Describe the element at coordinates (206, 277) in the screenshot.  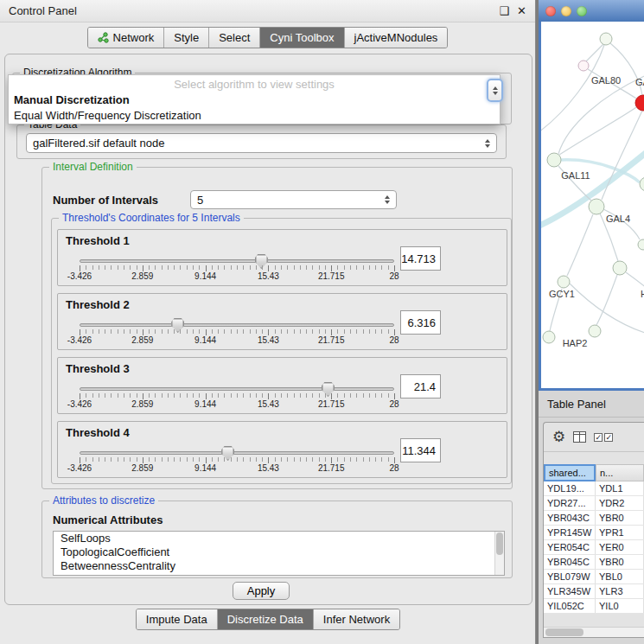
I see `scale-tick-label: 9.144` at that location.